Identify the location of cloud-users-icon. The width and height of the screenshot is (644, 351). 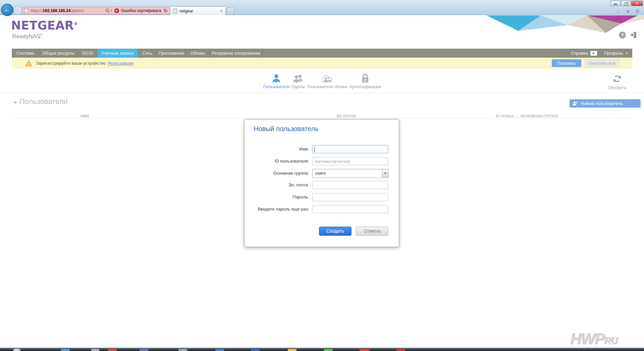
(327, 78).